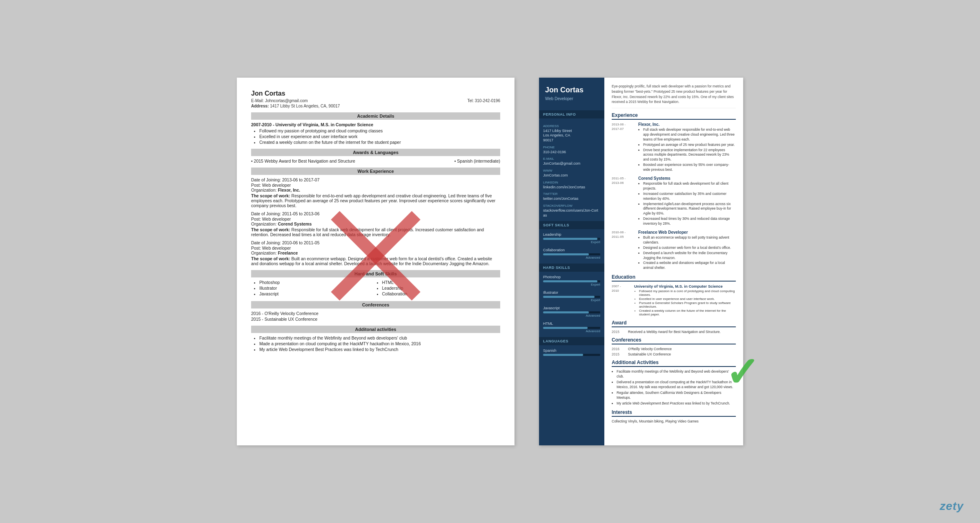  Describe the element at coordinates (650, 349) in the screenshot. I see `conf-text-1: O'Reilly Velocity Conference` at that location.